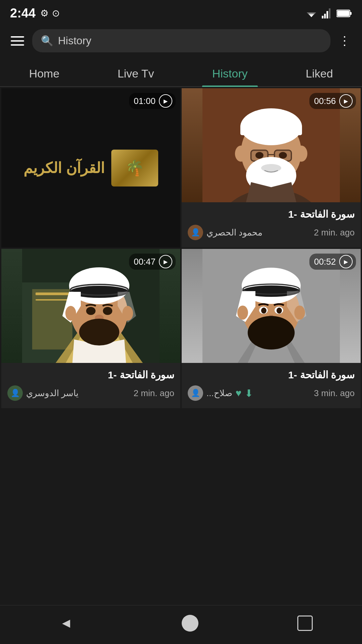 This screenshot has height=644, width=362. What do you see at coordinates (345, 41) in the screenshot?
I see `more-options-button: ⋮` at bounding box center [345, 41].